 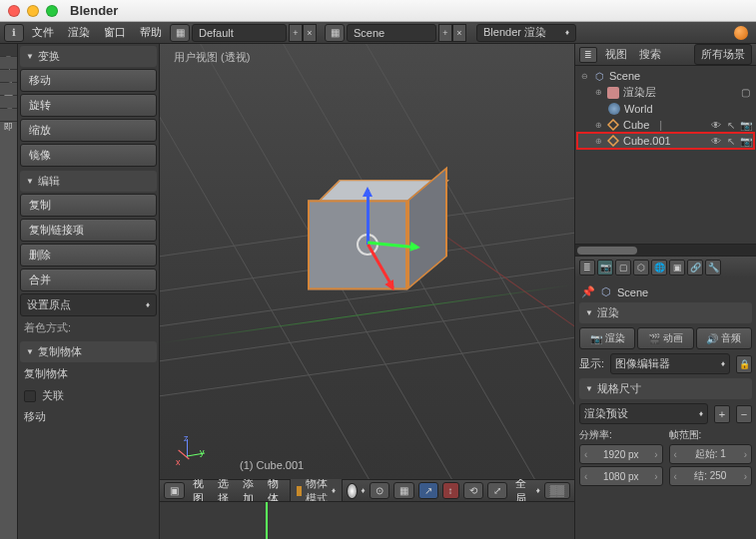 I want to click on display-select: 图像编辑器♦, so click(x=670, y=363).